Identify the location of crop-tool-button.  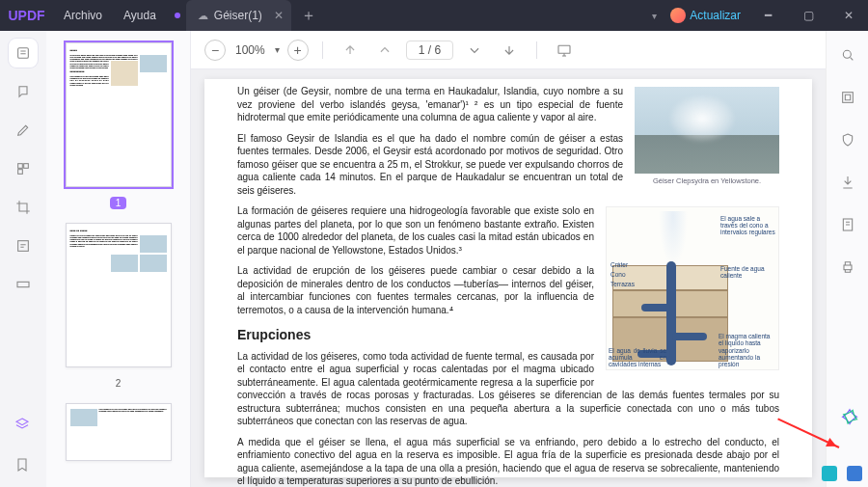
(23, 207).